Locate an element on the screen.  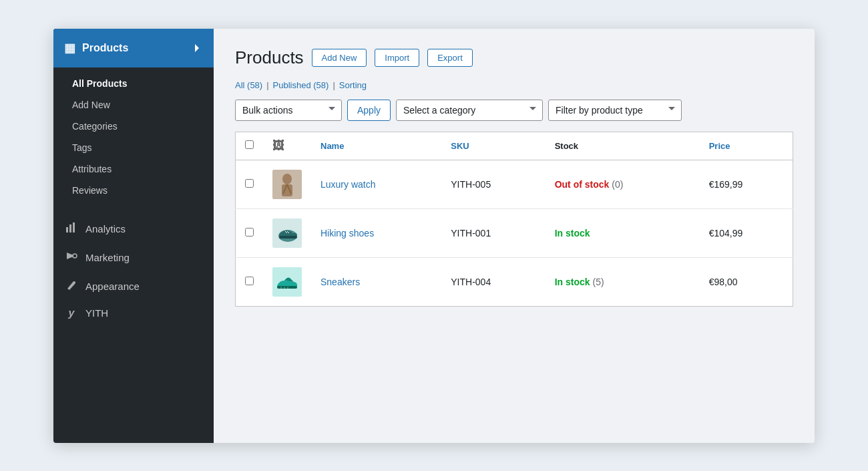
filter-tab-published: Published (58) is located at coordinates (301, 86).